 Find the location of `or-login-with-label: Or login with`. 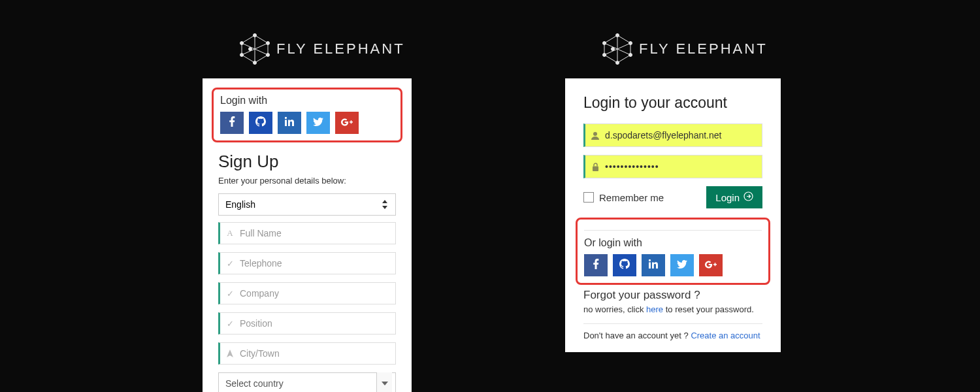

or-login-with-label: Or login with is located at coordinates (673, 243).